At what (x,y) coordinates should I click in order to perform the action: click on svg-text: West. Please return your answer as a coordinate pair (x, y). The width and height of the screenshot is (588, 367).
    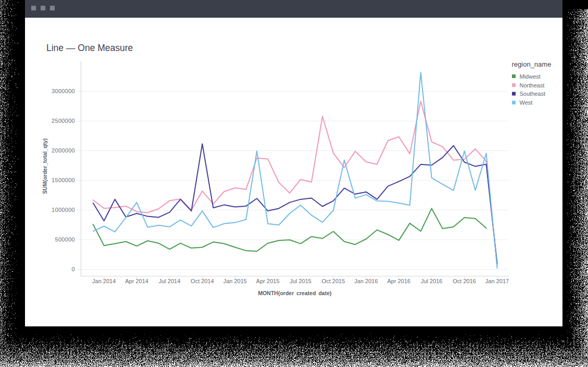
    Looking at the image, I should click on (526, 103).